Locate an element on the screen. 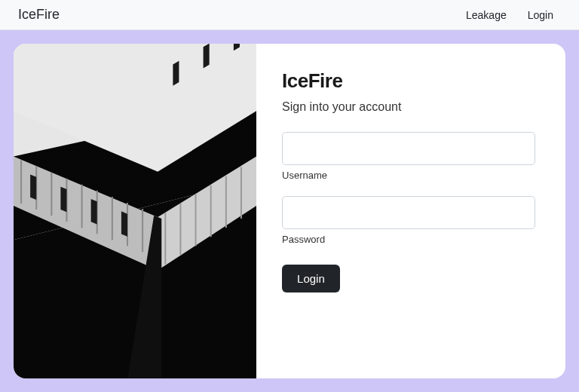 The image size is (579, 392). password-label: Password is located at coordinates (409, 240).